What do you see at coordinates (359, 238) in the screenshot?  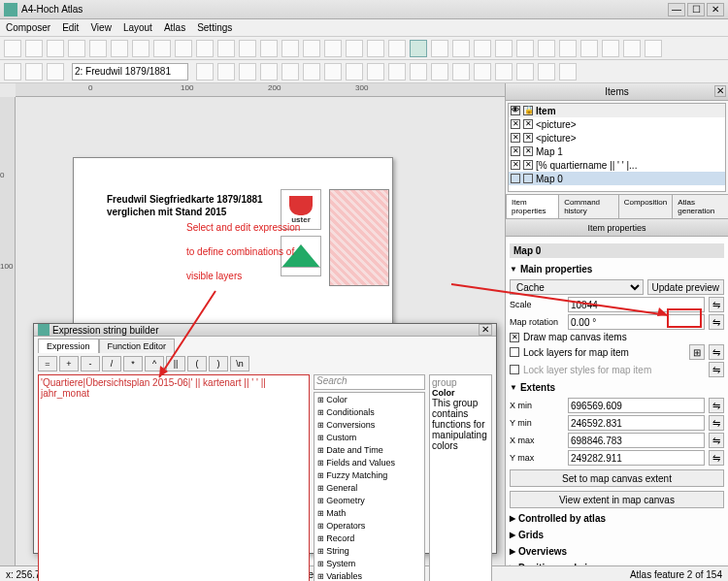 I see `overview-map` at bounding box center [359, 238].